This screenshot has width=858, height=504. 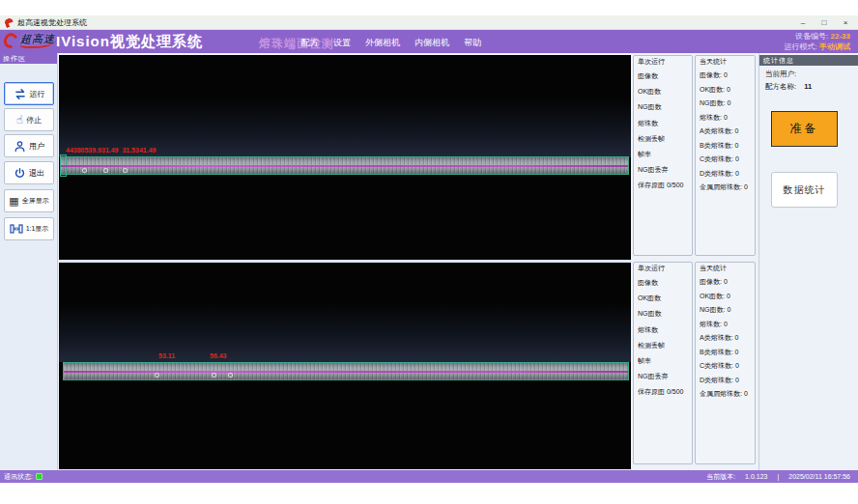 I want to click on datetime-value: 2025/02/11 16:57:56, so click(x=819, y=477).